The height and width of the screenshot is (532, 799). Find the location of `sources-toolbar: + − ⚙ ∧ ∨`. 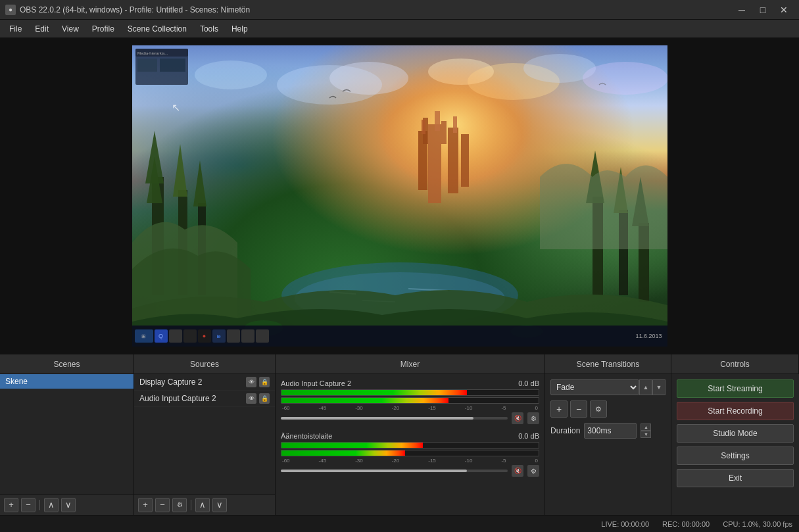

sources-toolbar: + − ⚙ ∧ ∨ is located at coordinates (205, 504).